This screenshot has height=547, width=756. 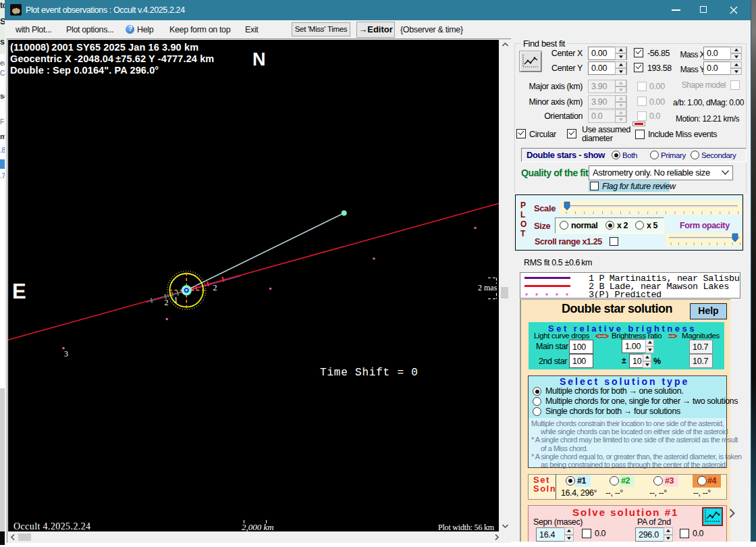 I want to click on svg-text: Plot width: 56 km, so click(x=466, y=527).